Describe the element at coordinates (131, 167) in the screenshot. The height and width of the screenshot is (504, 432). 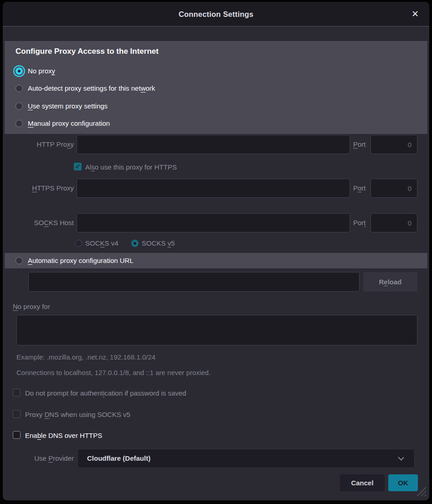
I see `also-https-label: Also use this proxy for HTTPS` at that location.